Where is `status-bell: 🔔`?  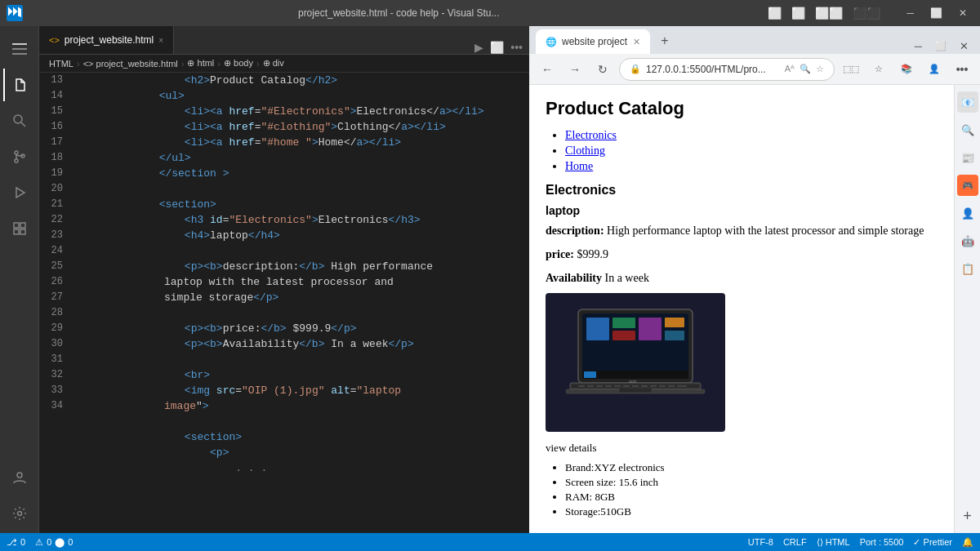
status-bell: 🔔 is located at coordinates (968, 542).